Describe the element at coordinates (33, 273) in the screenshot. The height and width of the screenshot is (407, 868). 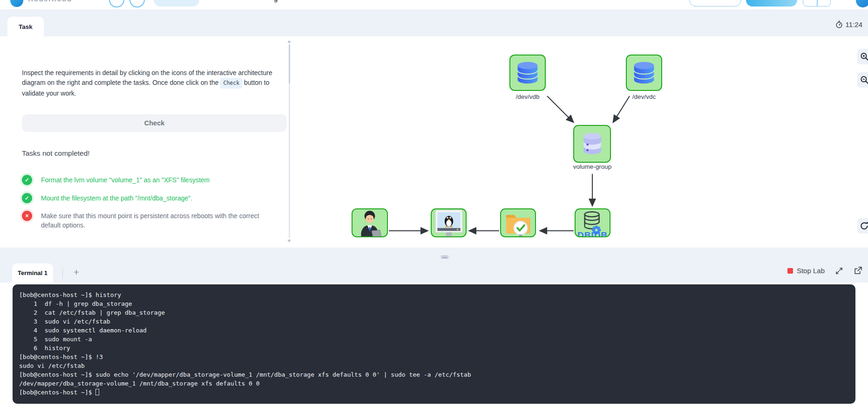
I see `tab-terminal-1: Terminal 1` at that location.